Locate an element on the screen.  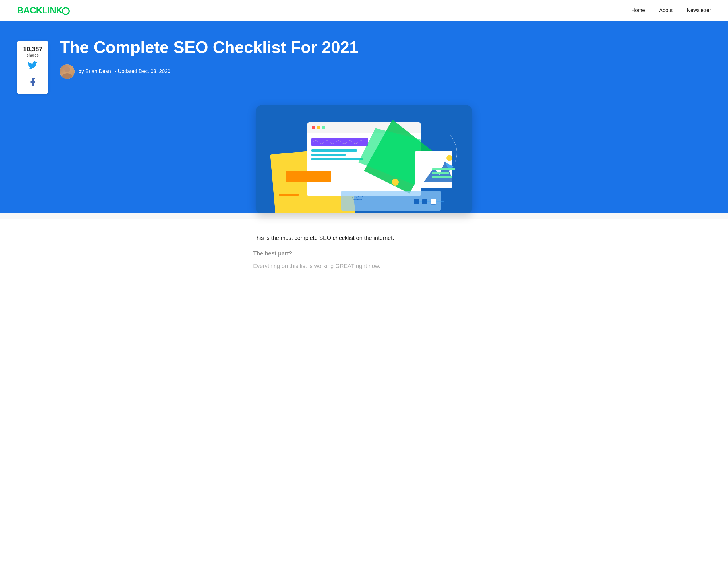
logo-o-circle is located at coordinates (65, 11).